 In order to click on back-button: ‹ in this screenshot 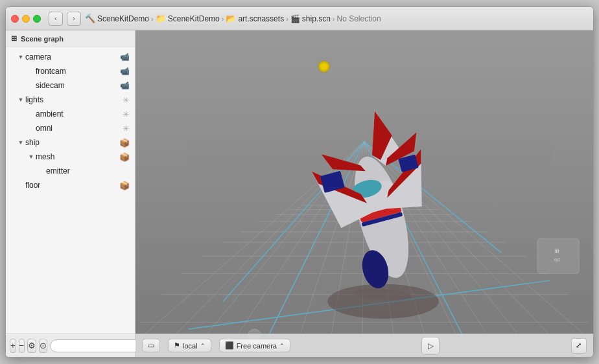, I will do `click(56, 19)`.